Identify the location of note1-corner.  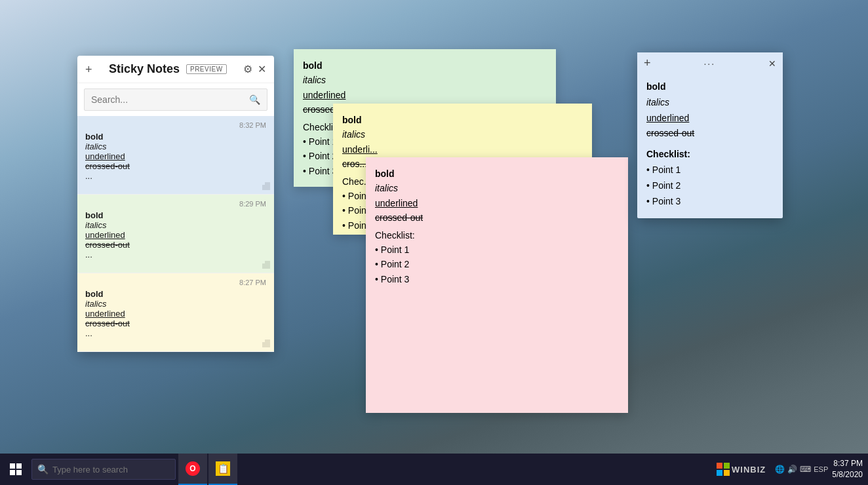
(266, 186).